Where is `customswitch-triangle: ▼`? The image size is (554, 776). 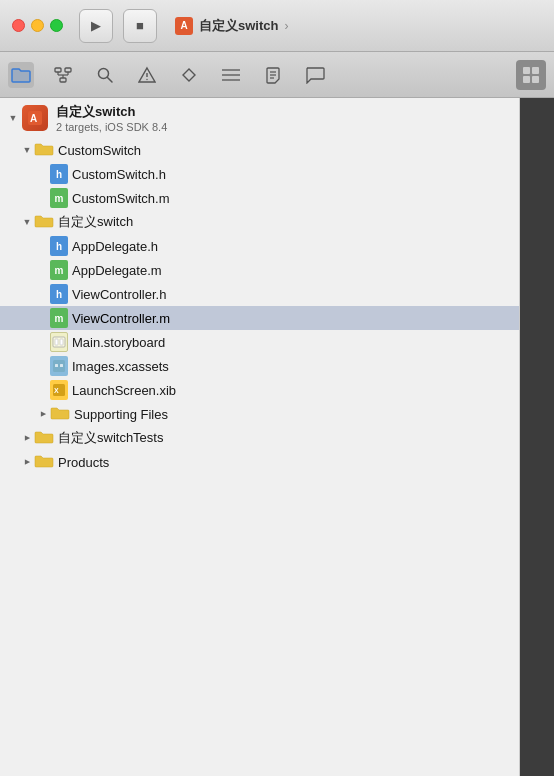 customswitch-triangle: ▼ is located at coordinates (27, 150).